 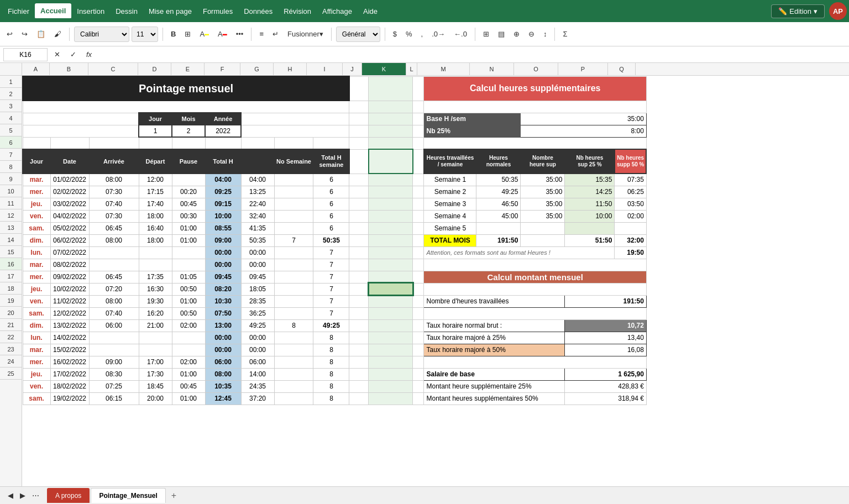 I want to click on cell-k14, so click(x=391, y=265).